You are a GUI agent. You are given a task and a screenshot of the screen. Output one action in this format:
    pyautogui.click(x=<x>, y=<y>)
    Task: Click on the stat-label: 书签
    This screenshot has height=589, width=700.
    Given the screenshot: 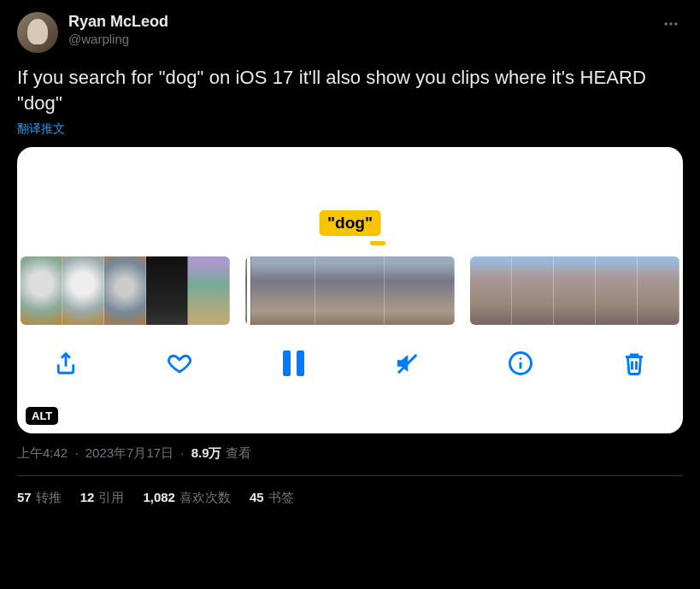 What is the action you would take?
    pyautogui.click(x=281, y=498)
    